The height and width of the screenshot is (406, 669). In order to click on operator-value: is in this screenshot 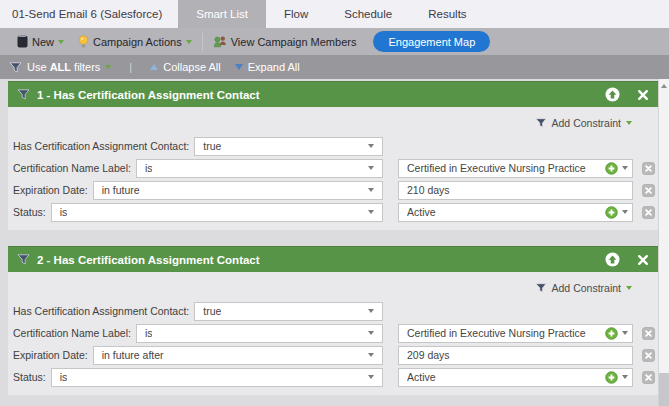, I will do `click(149, 333)`.